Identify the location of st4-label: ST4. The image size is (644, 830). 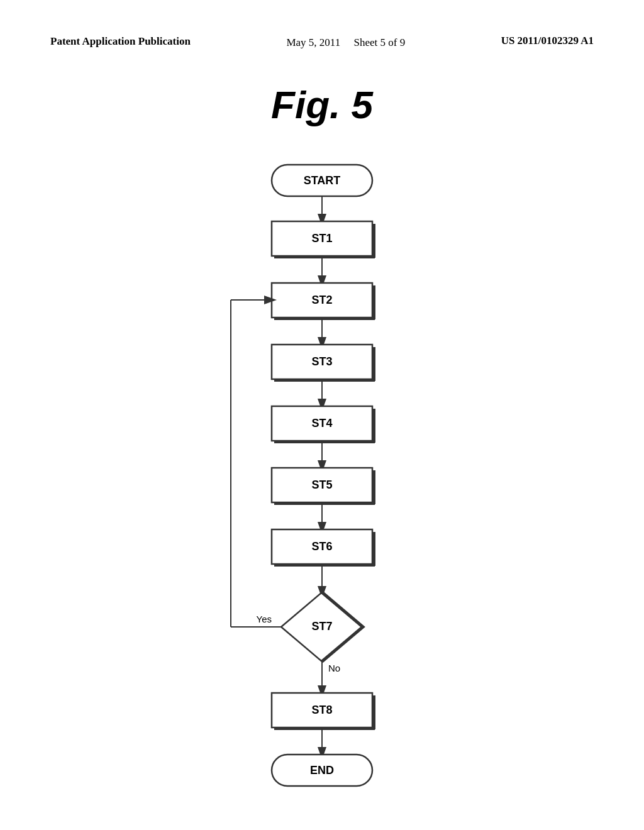
(322, 423).